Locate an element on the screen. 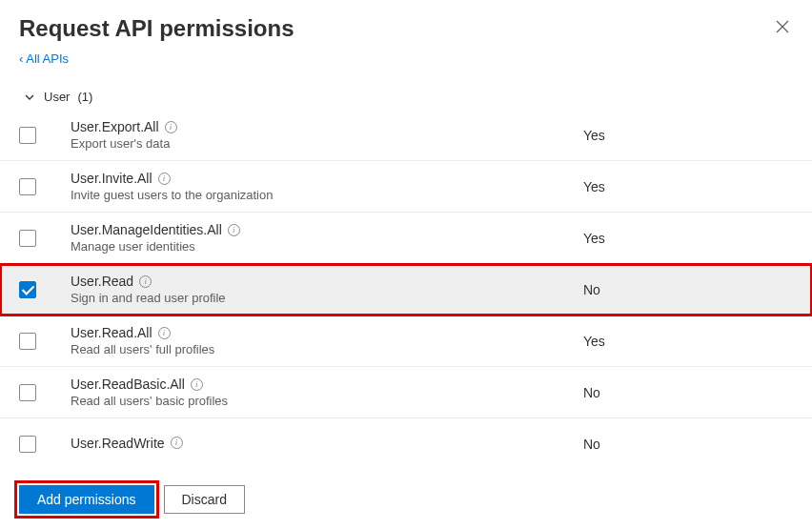 This screenshot has width=812, height=529. permission-name: User.Export.Alli is located at coordinates (327, 127).